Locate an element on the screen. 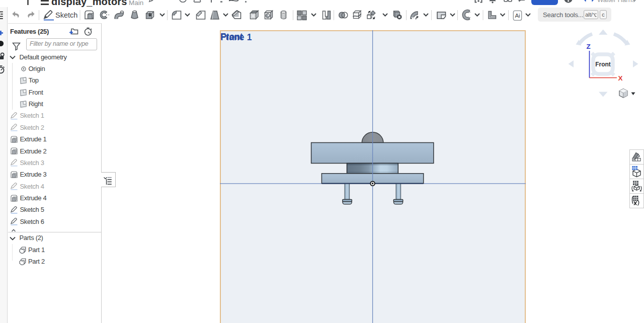  svg-text: Sketch is located at coordinates (66, 15).